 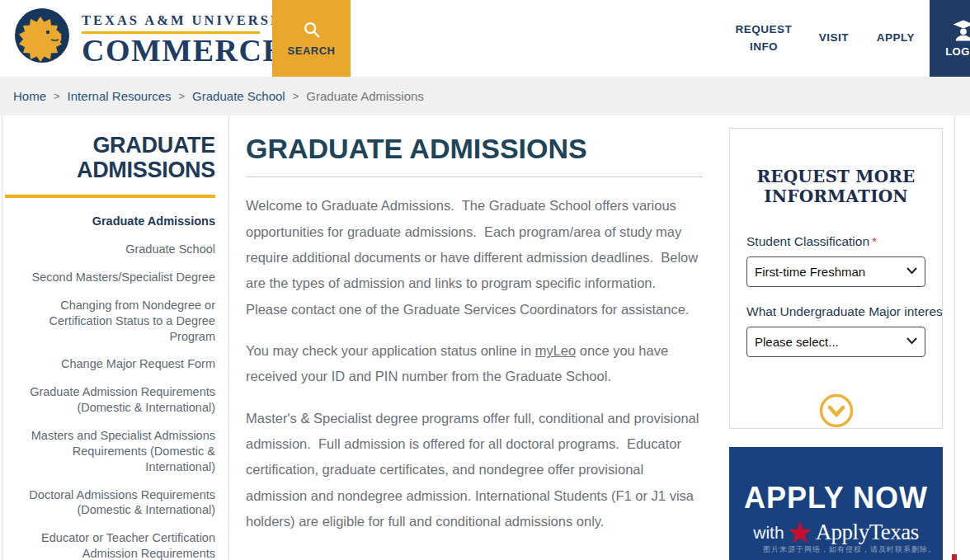 What do you see at coordinates (960, 31) in the screenshot?
I see `graduate-person-icon` at bounding box center [960, 31].